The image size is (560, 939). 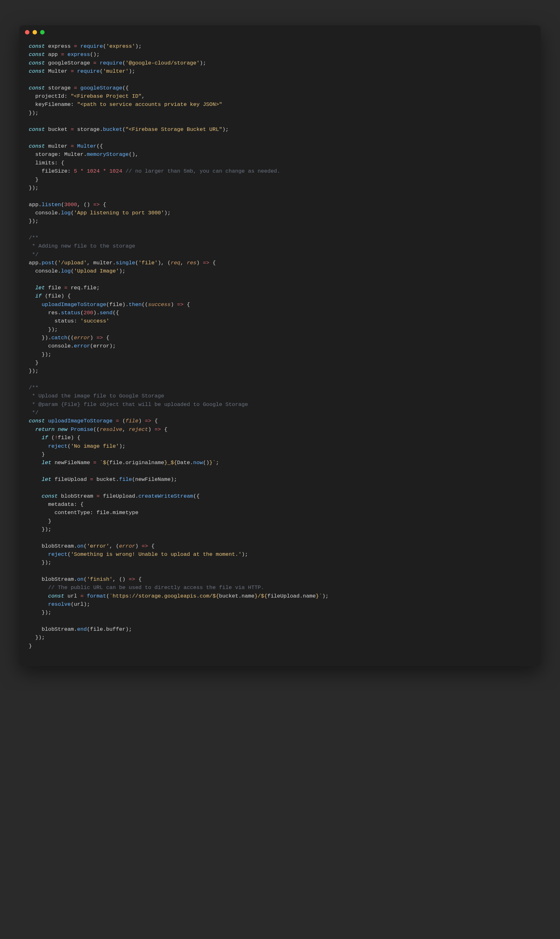 I want to click on close-icon, so click(x=27, y=32).